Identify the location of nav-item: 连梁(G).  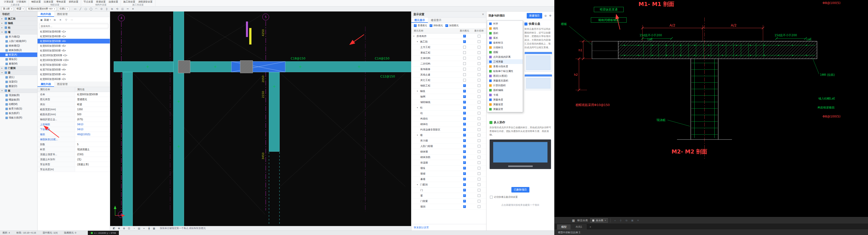
(19, 81).